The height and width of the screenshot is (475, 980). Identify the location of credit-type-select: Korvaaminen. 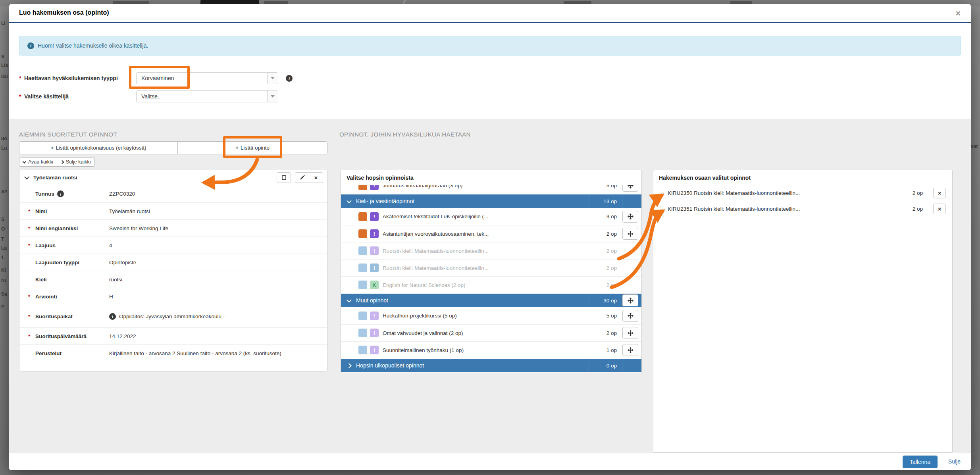
(207, 78).